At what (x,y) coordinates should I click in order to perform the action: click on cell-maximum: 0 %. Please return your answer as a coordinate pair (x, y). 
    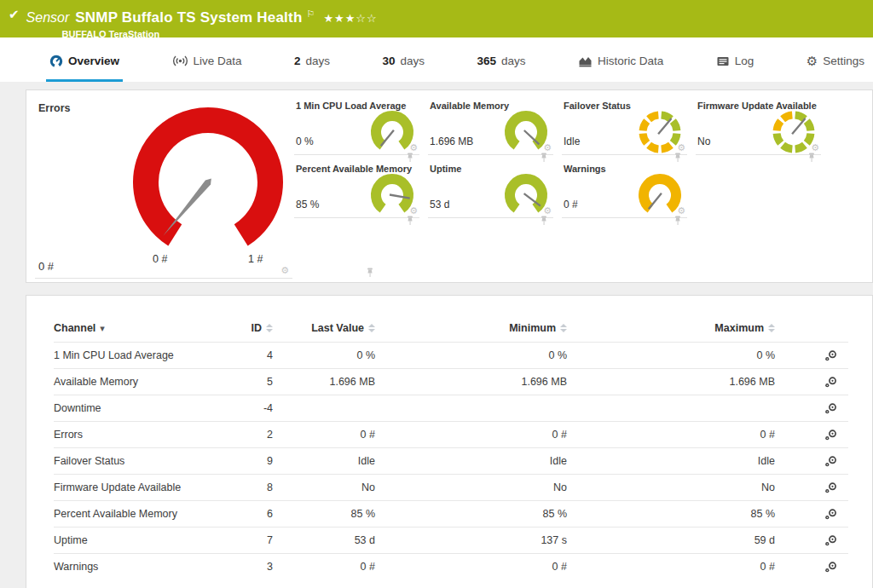
    Looking at the image, I should click on (671, 355).